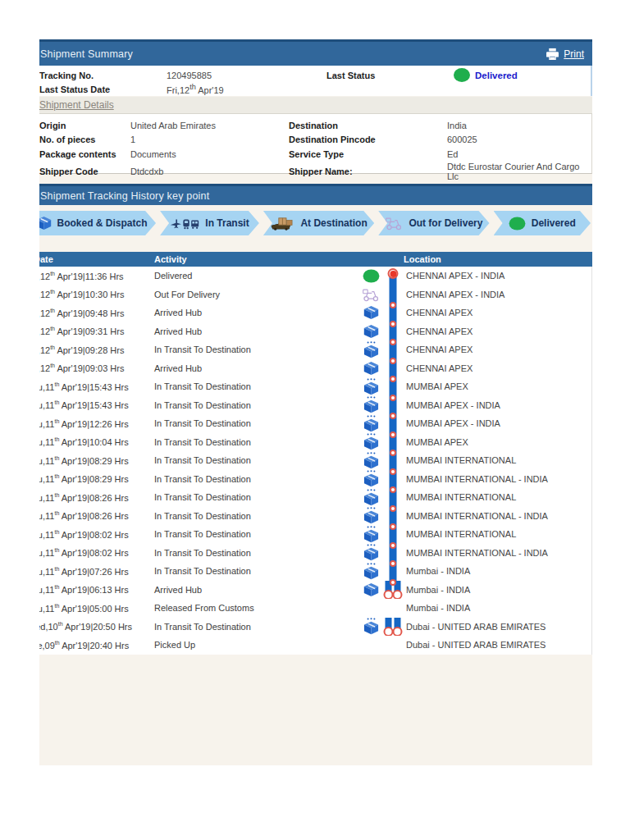  Describe the element at coordinates (371, 276) in the screenshot. I see `green-dot-icon` at that location.